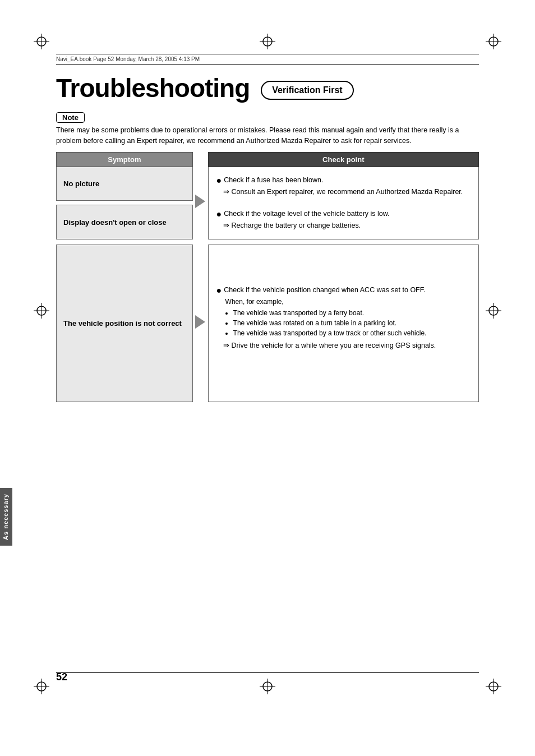 The width and height of the screenshot is (535, 756). What do you see at coordinates (296, 225) in the screenshot?
I see `sub-text-2: Recharge the battery or change batteries…` at bounding box center [296, 225].